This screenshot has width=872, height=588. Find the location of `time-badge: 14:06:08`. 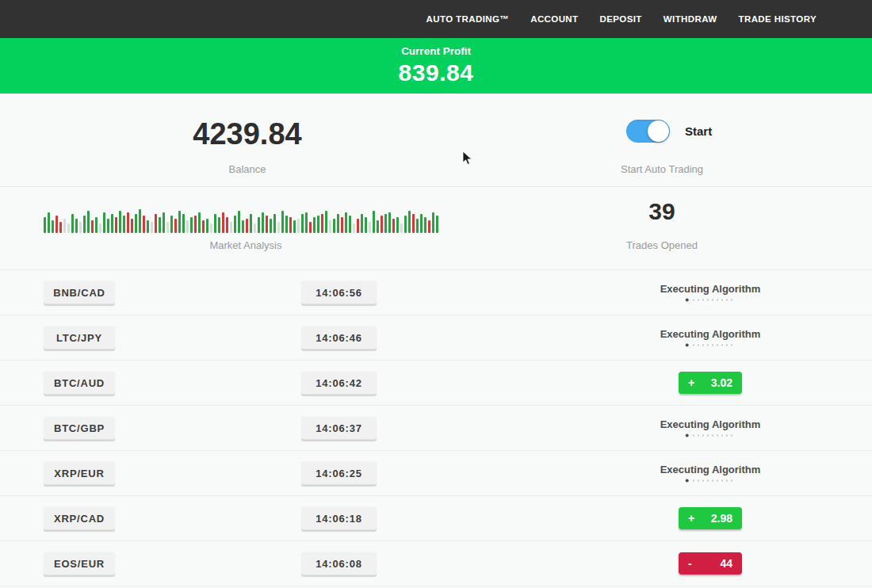

time-badge: 14:06:08 is located at coordinates (339, 564).